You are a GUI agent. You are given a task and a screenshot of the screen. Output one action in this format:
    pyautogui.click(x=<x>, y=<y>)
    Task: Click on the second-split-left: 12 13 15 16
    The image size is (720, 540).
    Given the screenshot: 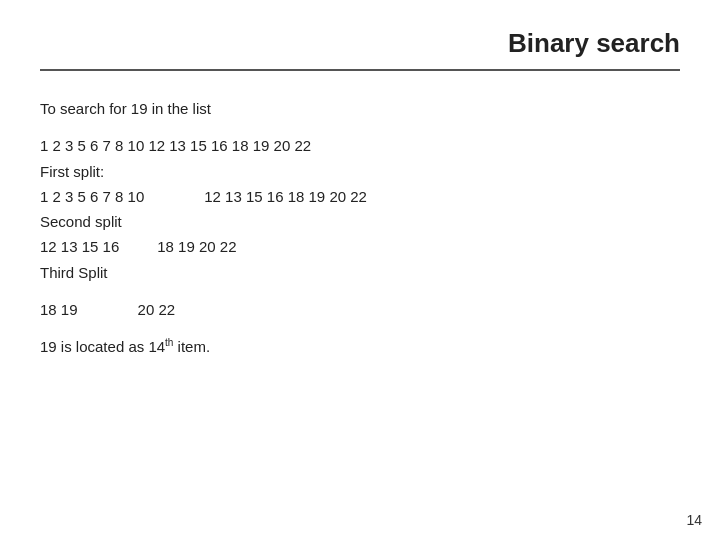 What is the action you would take?
    pyautogui.click(x=80, y=246)
    